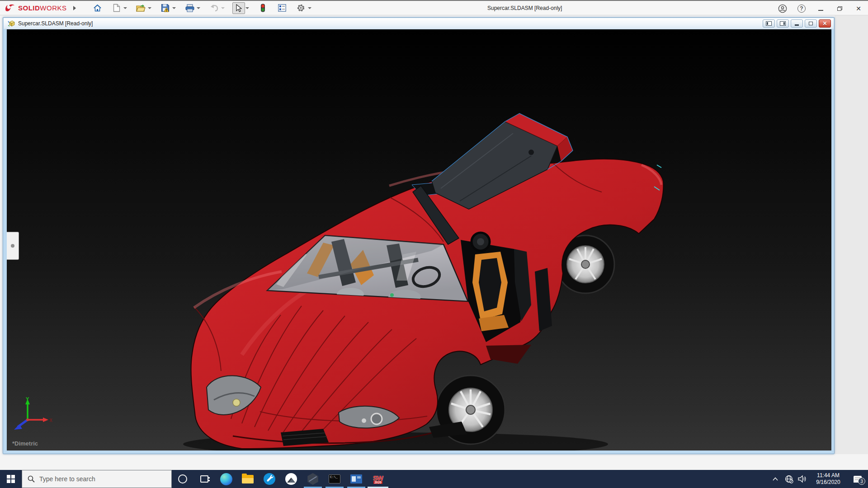 Image resolution: width=868 pixels, height=488 pixels. What do you see at coordinates (282, 8) in the screenshot?
I see `design-report-button` at bounding box center [282, 8].